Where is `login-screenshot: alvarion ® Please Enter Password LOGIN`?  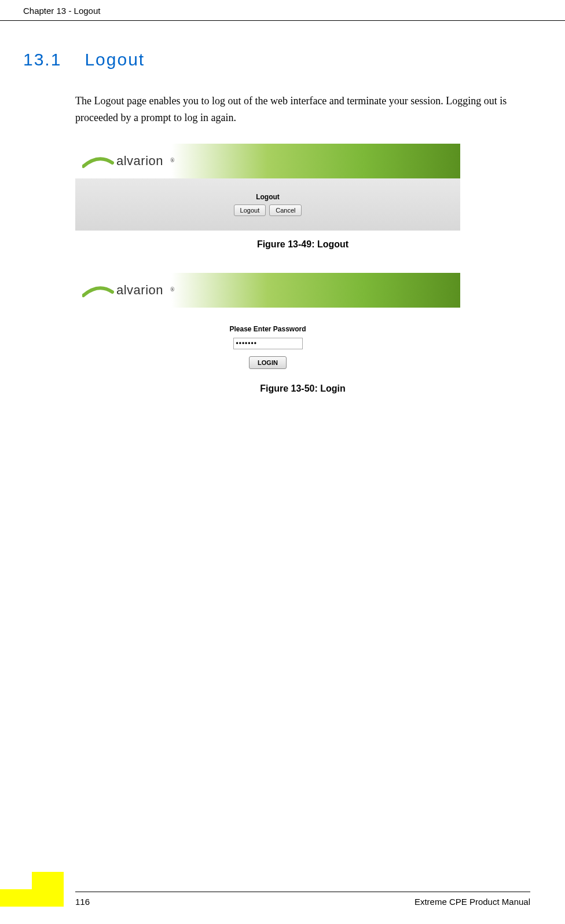
login-screenshot: alvarion ® Please Enter Password LOGIN is located at coordinates (267, 324).